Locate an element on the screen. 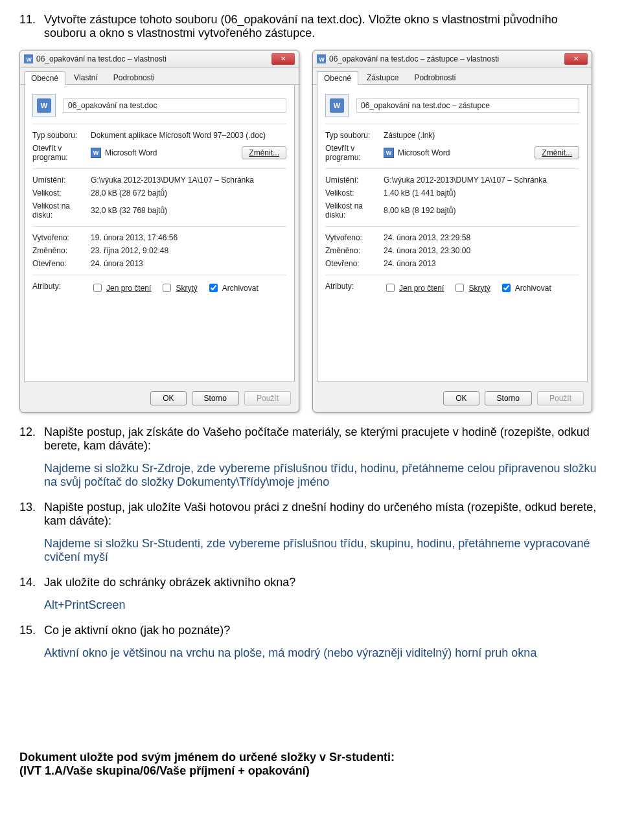  type-value: Zástupce (.lnk) is located at coordinates (481, 135).